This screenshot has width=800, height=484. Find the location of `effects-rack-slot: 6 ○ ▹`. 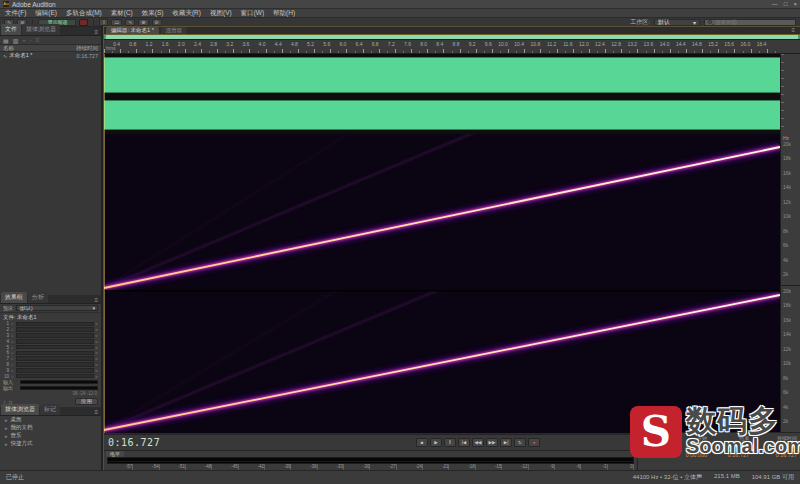

effects-rack-slot: 6 ○ ▹ is located at coordinates (50, 353).